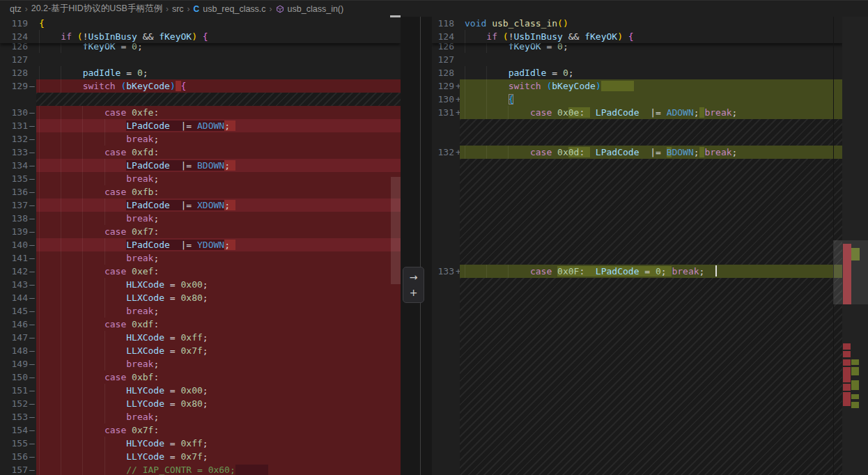 Image resolution: width=868 pixels, height=475 pixels. Describe the element at coordinates (651, 86) in the screenshot. I see `code-text: switch (bKeyCode)` at that location.